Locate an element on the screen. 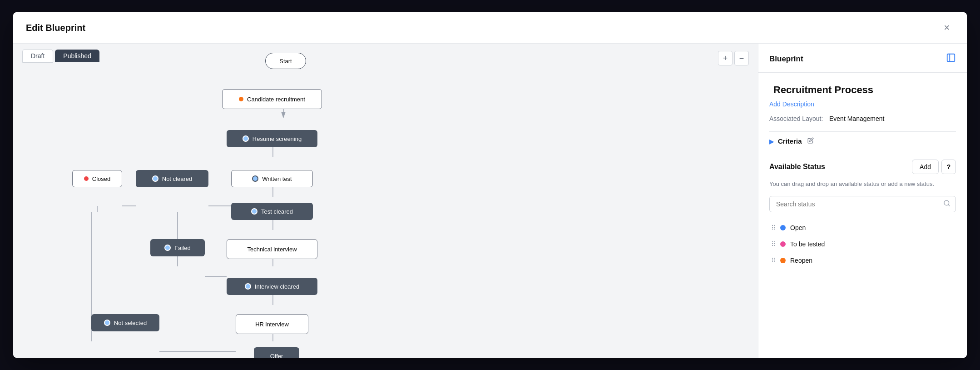 The image size is (980, 370). criteria-row: ▶ Criteria is located at coordinates (863, 141).